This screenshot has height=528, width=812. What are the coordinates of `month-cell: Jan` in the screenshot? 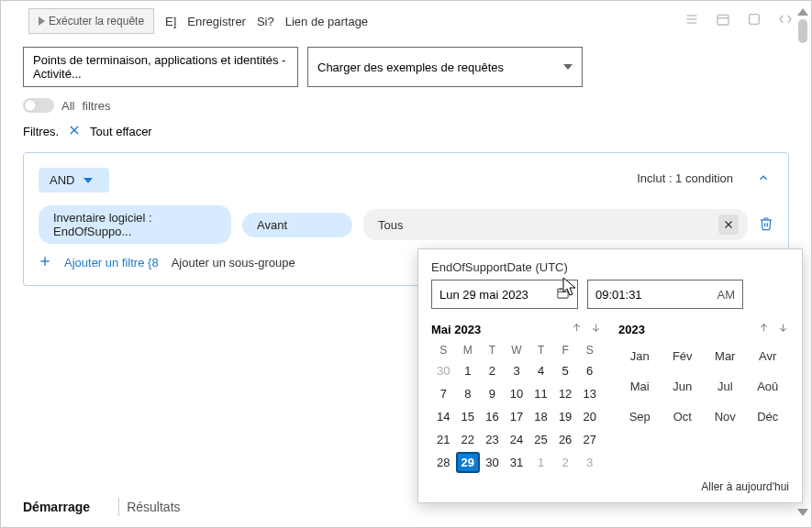 It's located at (640, 356).